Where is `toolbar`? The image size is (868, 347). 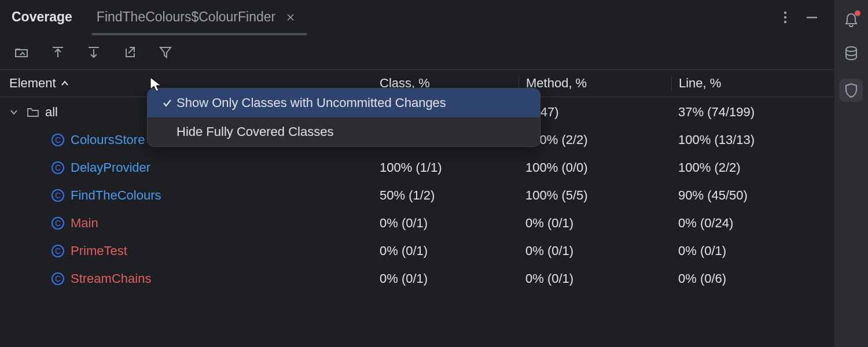
toolbar is located at coordinates (417, 52).